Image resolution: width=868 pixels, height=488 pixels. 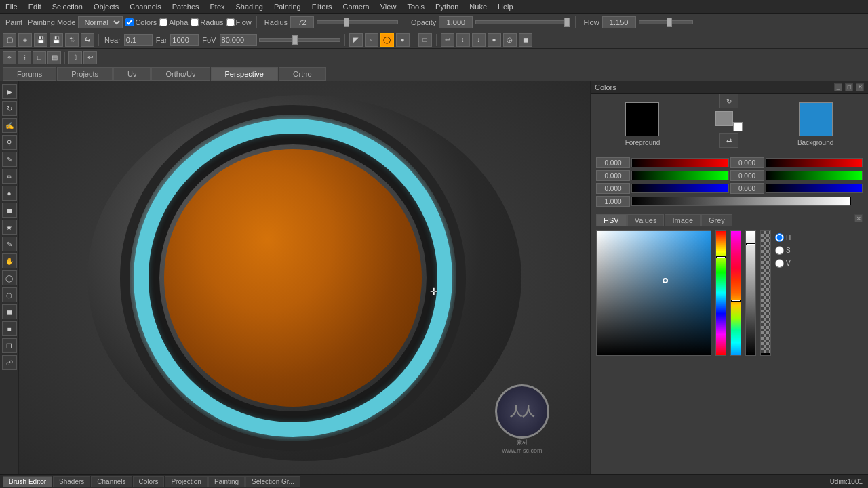 What do you see at coordinates (9, 312) in the screenshot?
I see `clone2-tool: ◼` at bounding box center [9, 312].